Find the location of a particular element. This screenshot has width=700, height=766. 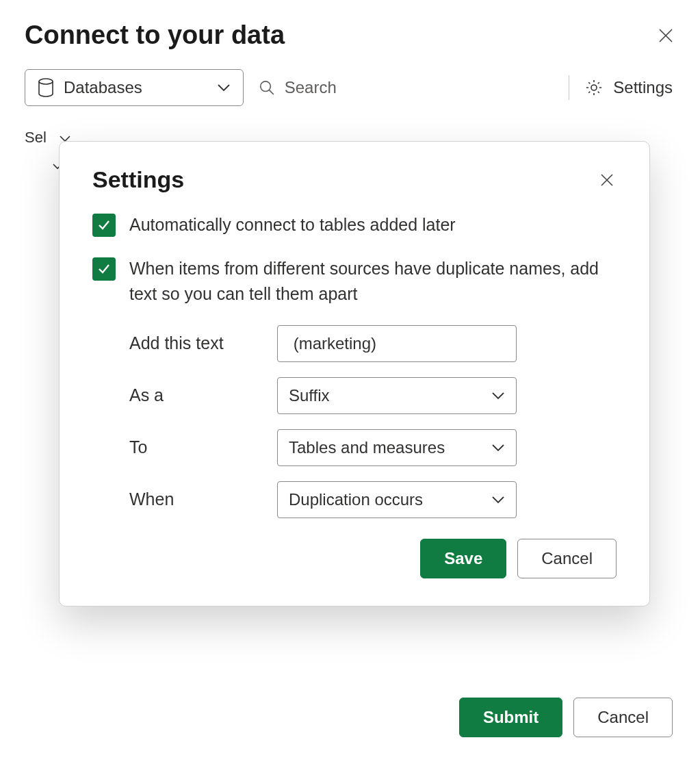

section-label: Sel is located at coordinates (36, 137).